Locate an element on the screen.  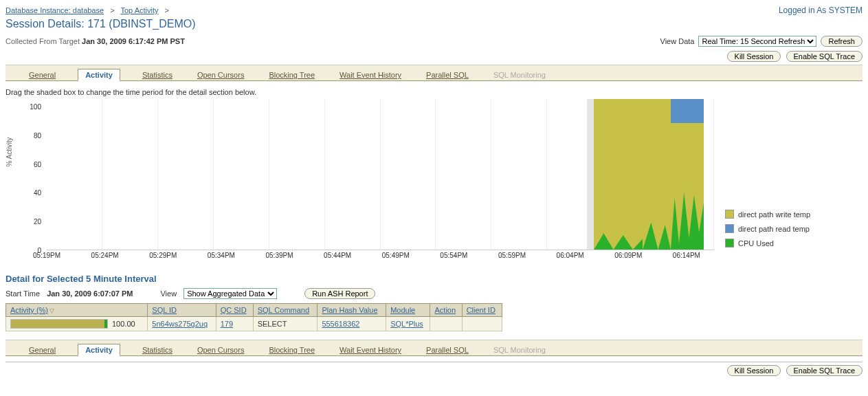
tab-activity-bottom: Activity is located at coordinates (99, 350).